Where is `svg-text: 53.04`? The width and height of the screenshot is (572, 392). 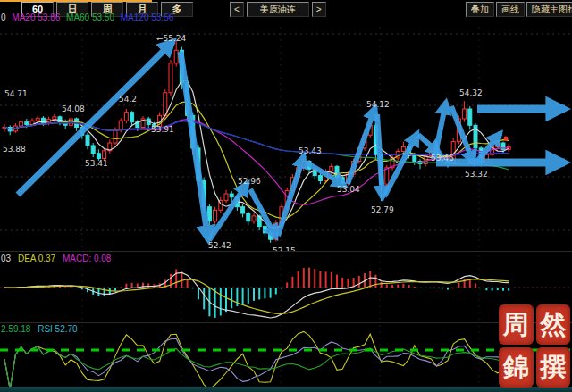
svg-text: 53.04 is located at coordinates (349, 189).